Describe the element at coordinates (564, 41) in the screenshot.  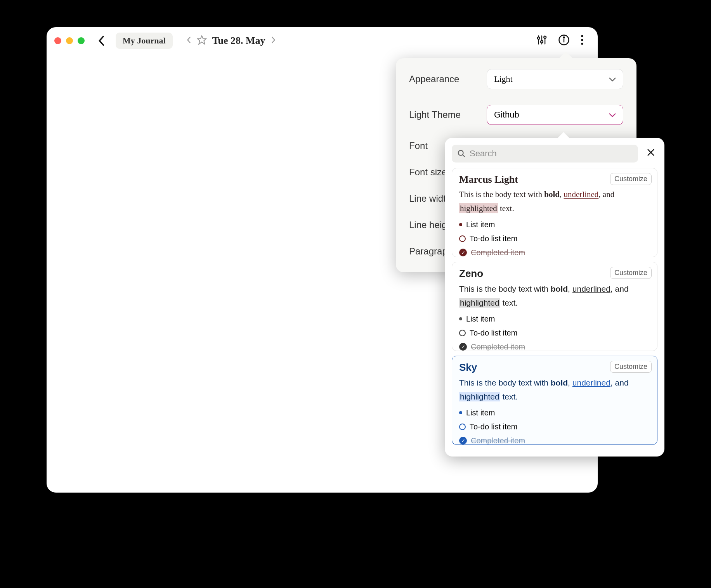
I see `info-button` at that location.